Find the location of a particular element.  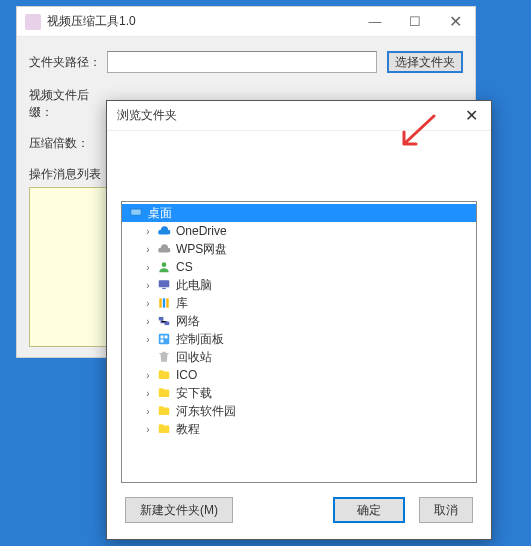

tree-item: ›网络 is located at coordinates (299, 321).